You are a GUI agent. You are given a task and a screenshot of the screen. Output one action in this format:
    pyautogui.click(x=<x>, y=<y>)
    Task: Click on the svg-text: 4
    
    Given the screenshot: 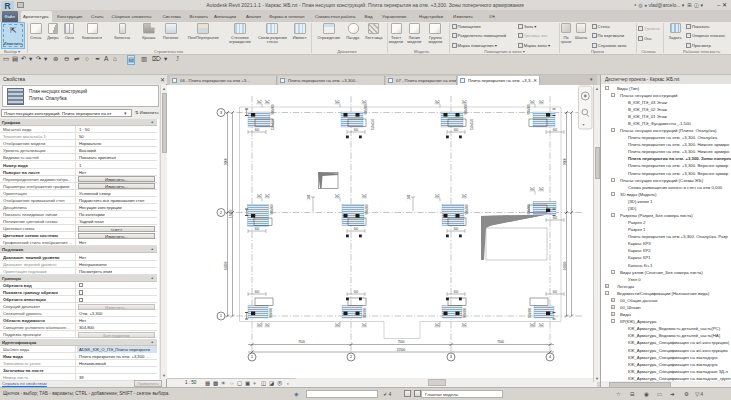 What is the action you would take?
    pyautogui.click(x=550, y=357)
    